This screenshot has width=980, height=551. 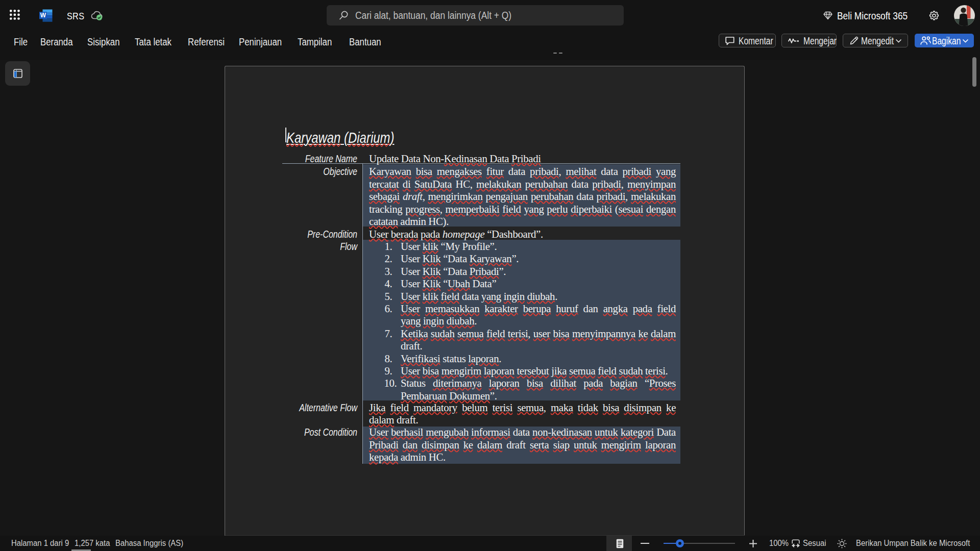 What do you see at coordinates (43, 15) in the screenshot?
I see `svg-text: W` at bounding box center [43, 15].